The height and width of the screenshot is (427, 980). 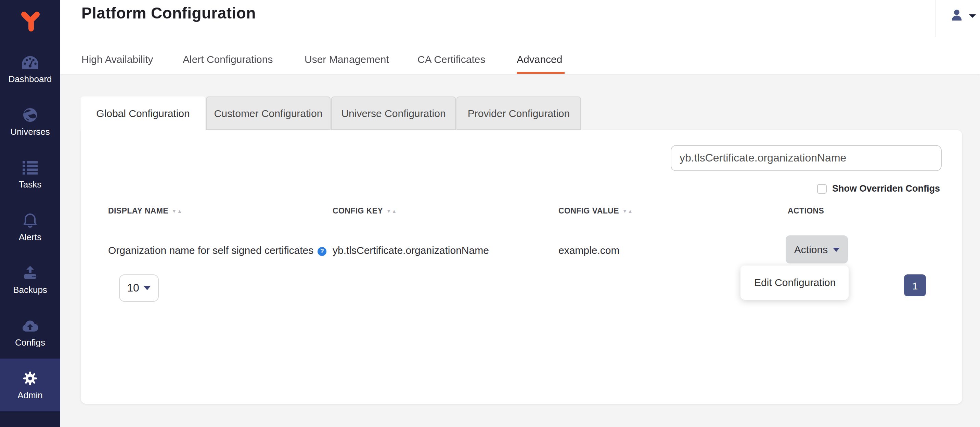 I want to click on tab-user-management: User Management, so click(x=347, y=59).